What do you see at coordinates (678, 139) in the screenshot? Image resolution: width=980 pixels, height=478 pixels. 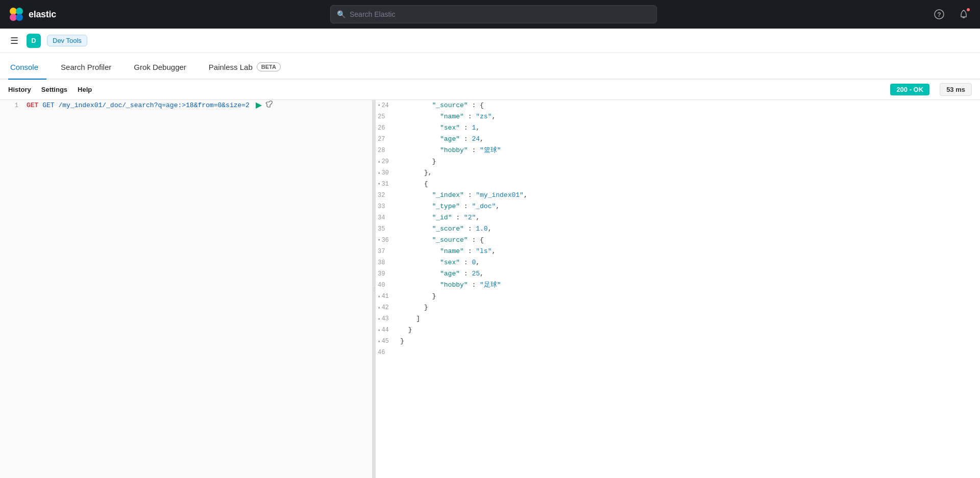 I see `output-line-27: 27 "age" : 24,` at bounding box center [678, 139].